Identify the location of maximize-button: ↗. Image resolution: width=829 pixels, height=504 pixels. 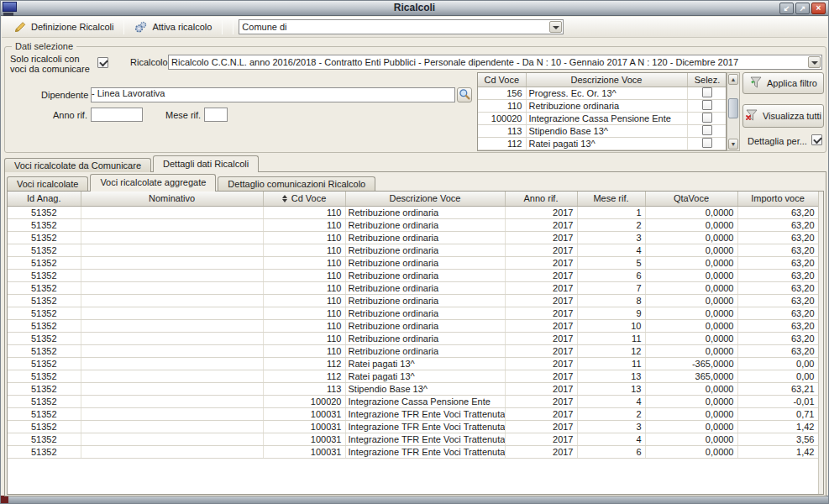
(803, 8).